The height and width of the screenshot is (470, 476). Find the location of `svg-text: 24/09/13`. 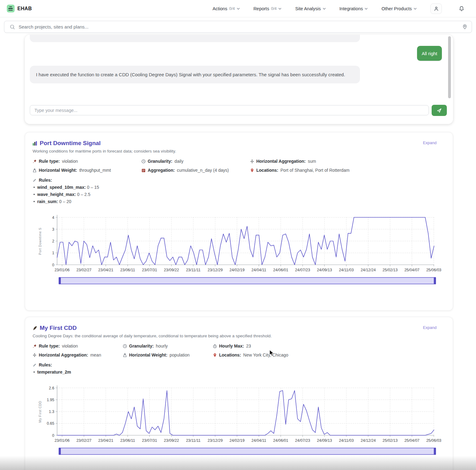

svg-text: 24/09/13 is located at coordinates (325, 270).